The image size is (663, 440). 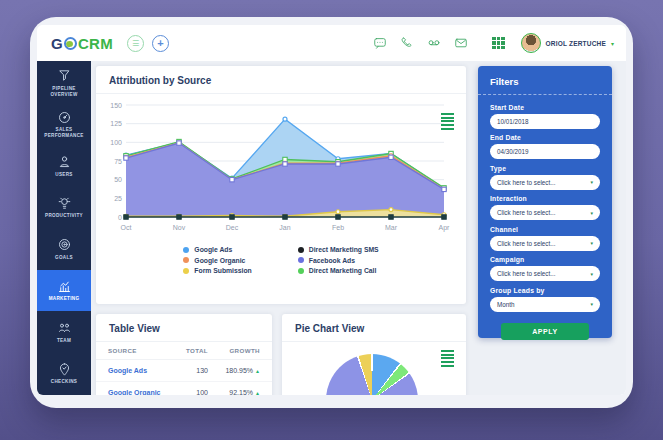 What do you see at coordinates (64, 216) in the screenshot?
I see `sidebar-item-label: PRODUCTIVITY` at bounding box center [64, 216].